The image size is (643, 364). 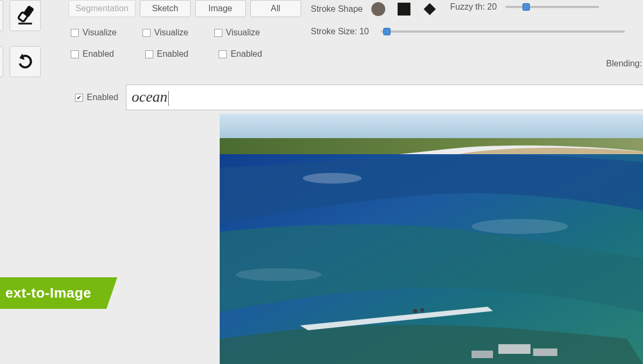 I want to click on stroke-shape-circle, so click(x=378, y=9).